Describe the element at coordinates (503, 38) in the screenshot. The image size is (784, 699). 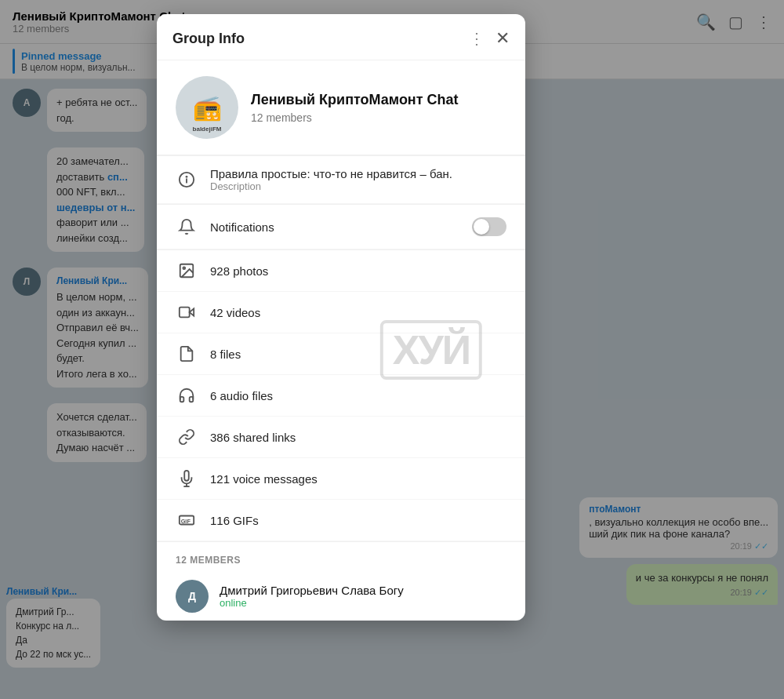
I see `modal-close-button: ✕` at that location.